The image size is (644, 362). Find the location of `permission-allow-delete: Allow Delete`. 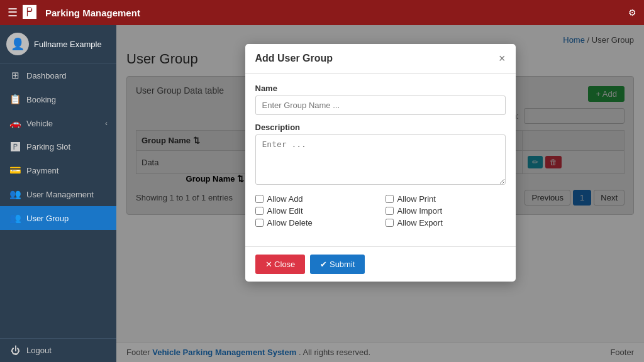

permission-allow-delete: Allow Delete is located at coordinates (316, 222).